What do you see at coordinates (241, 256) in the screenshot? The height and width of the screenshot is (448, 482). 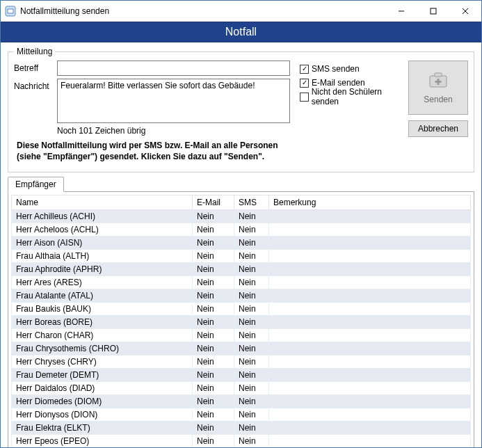 I see `table-row: Frau Althaia (ALTH)NeinNein` at bounding box center [241, 256].